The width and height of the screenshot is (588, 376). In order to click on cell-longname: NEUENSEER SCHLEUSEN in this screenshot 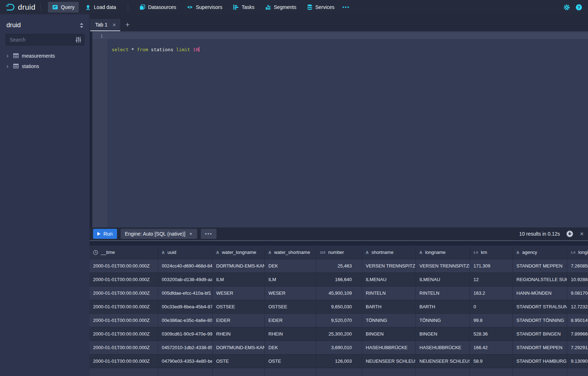, I will do `click(443, 361)`.